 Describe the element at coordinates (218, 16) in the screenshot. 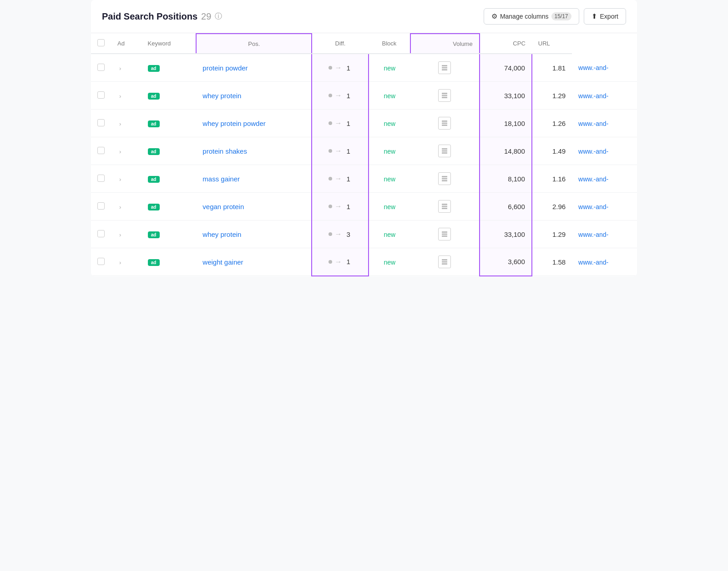

I see `info-icon: ⓘ` at that location.